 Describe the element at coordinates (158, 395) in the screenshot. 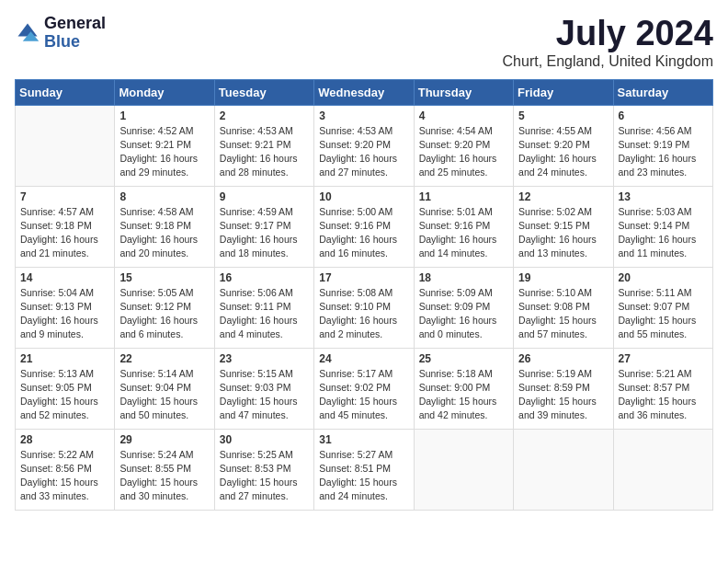

I see `day-info: Sunrise: 5:14 AMSunset: 9:04 PMDaylight:…` at that location.